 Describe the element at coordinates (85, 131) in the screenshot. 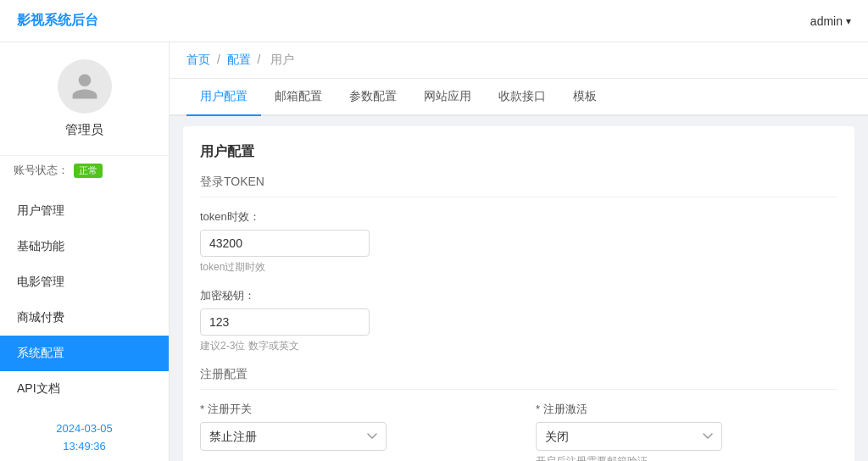

I see `admin-name: 管理员` at that location.